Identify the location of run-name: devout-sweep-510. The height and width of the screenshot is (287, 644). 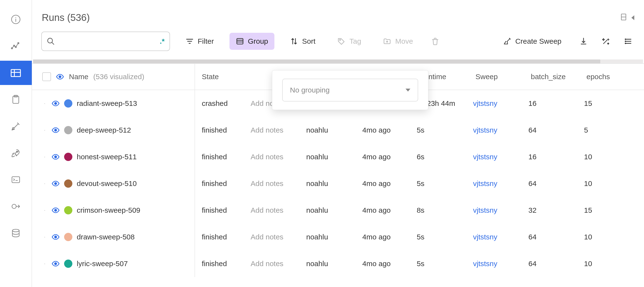
(107, 184).